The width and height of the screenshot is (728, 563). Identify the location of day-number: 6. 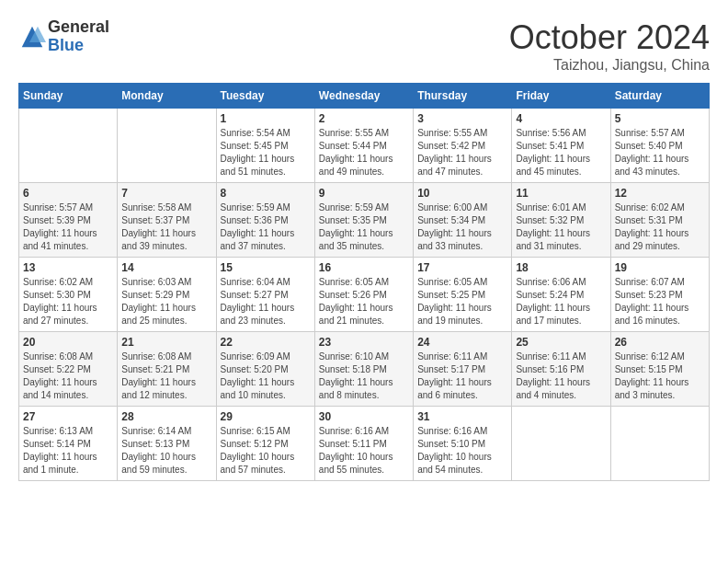
(68, 193).